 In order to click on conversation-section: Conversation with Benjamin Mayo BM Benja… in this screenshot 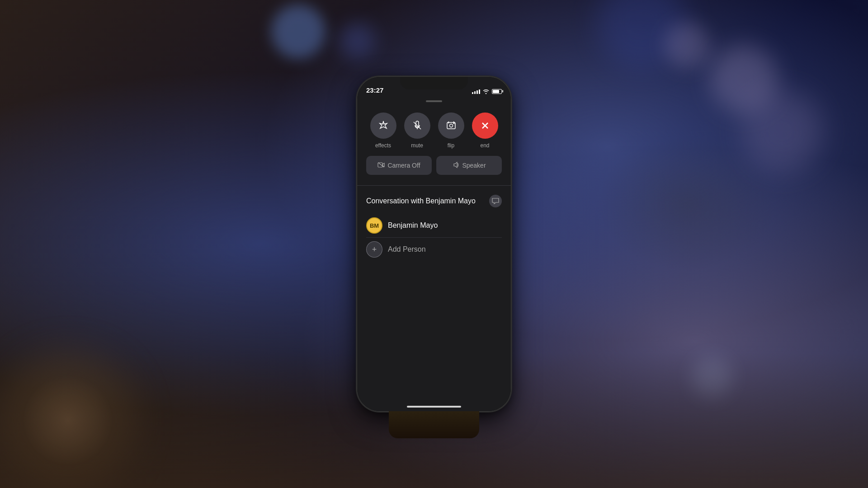, I will do `click(434, 225)`.